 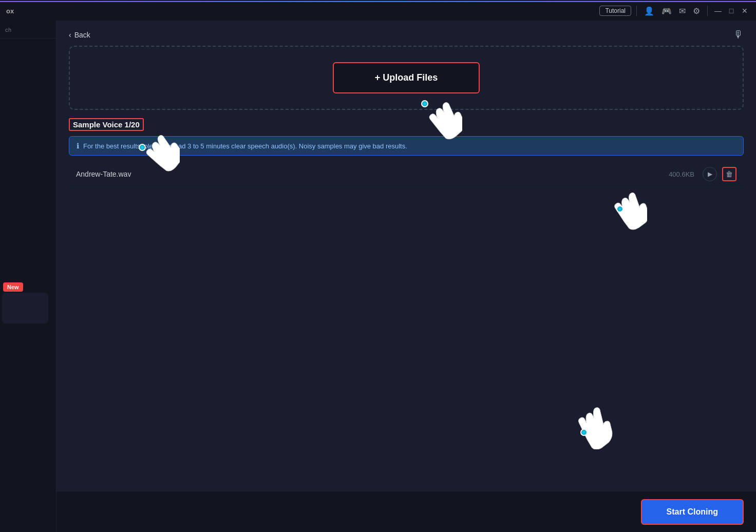 What do you see at coordinates (675, 11) in the screenshot?
I see `titlebar-controls: Tutorial 👤 🎮 ✉ ⚙ — □ ✕` at bounding box center [675, 11].